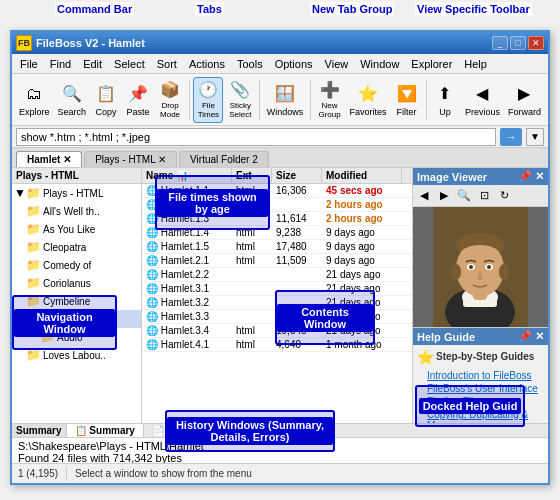 The height and width of the screenshot is (500, 560). I want to click on tree-item-plays: ▼📁 Plays - HTML, so click(76, 193).